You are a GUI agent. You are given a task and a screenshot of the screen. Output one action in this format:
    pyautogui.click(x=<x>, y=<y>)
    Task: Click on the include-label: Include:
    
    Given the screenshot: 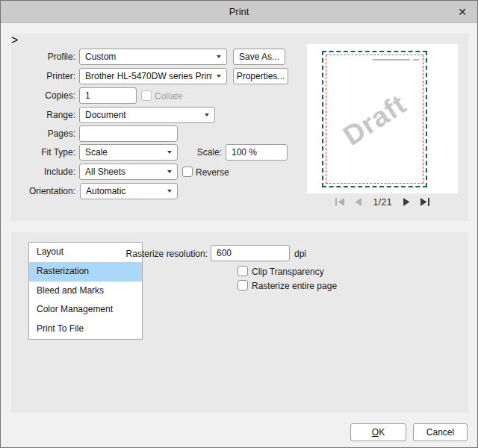 What is the action you would take?
    pyautogui.click(x=43, y=172)
    